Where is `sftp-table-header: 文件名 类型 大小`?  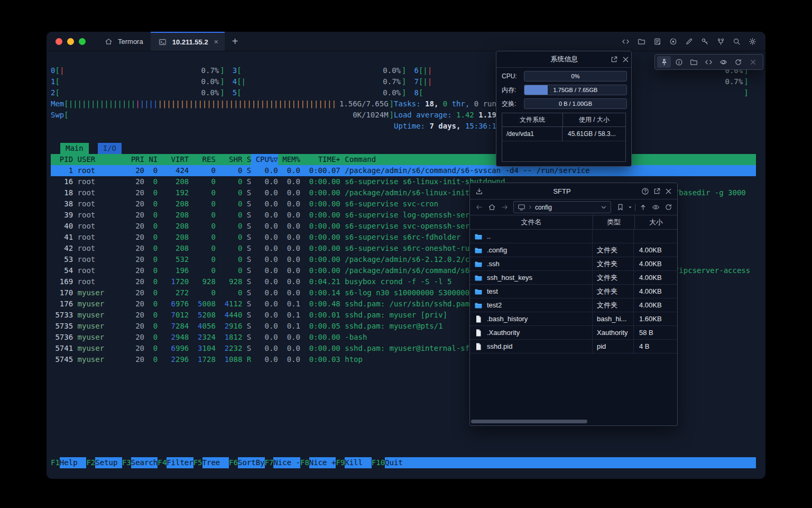
sftp-table-header: 文件名 类型 大小 is located at coordinates (574, 222).